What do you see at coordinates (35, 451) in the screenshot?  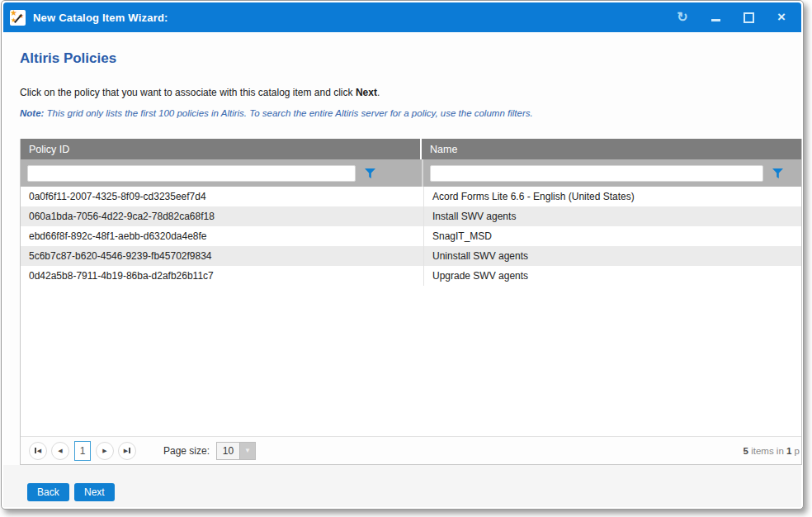 I see `first-page-icon` at bounding box center [35, 451].